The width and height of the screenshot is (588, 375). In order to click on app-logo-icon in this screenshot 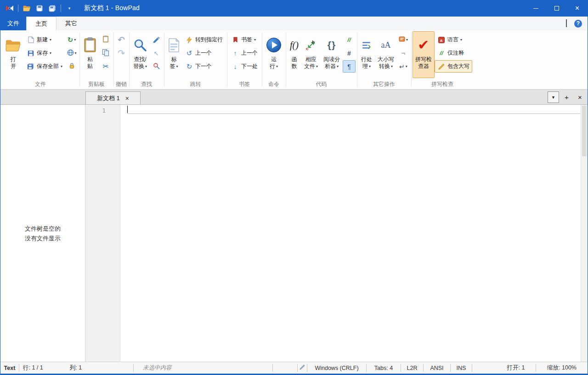, I will do `click(10, 8)`.